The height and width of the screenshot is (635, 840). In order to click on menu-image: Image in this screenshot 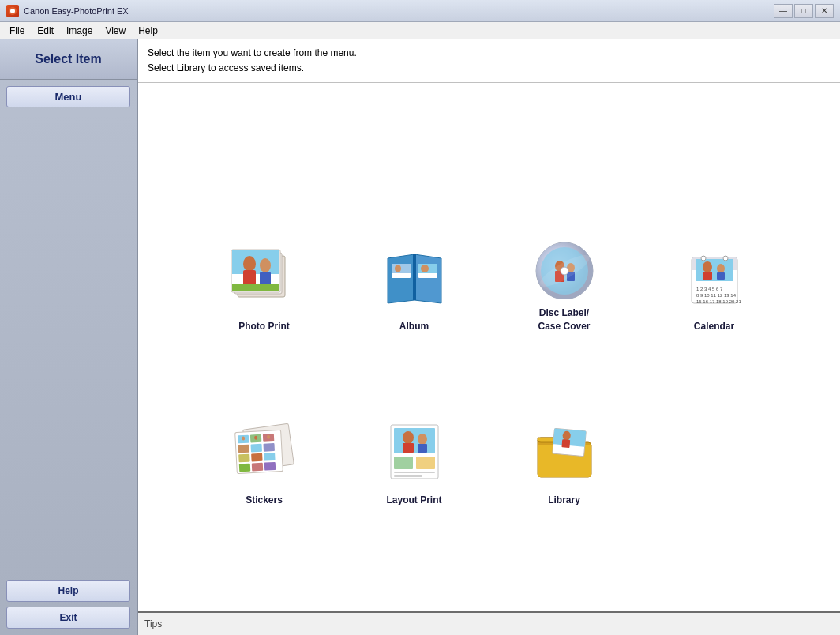, I will do `click(79, 30)`.